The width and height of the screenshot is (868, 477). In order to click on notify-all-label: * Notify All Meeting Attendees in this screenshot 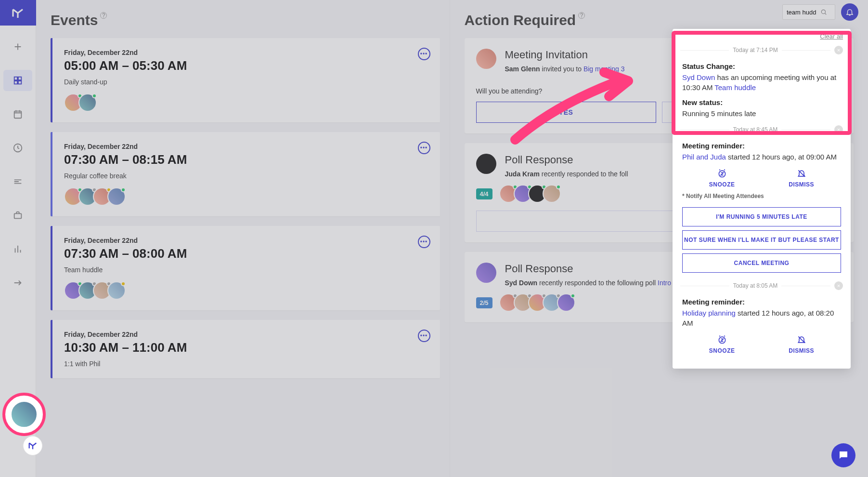, I will do `click(762, 198)`.